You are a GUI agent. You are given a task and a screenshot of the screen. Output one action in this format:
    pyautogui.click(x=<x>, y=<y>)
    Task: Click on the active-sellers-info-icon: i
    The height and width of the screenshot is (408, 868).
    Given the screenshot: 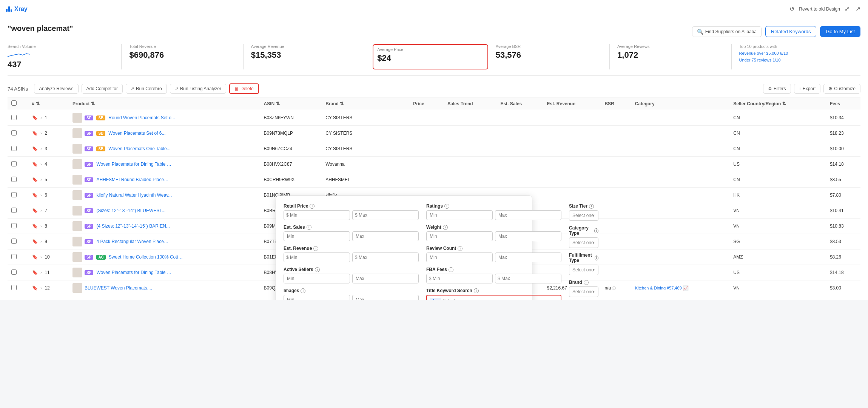 What is the action you would take?
    pyautogui.click(x=317, y=269)
    